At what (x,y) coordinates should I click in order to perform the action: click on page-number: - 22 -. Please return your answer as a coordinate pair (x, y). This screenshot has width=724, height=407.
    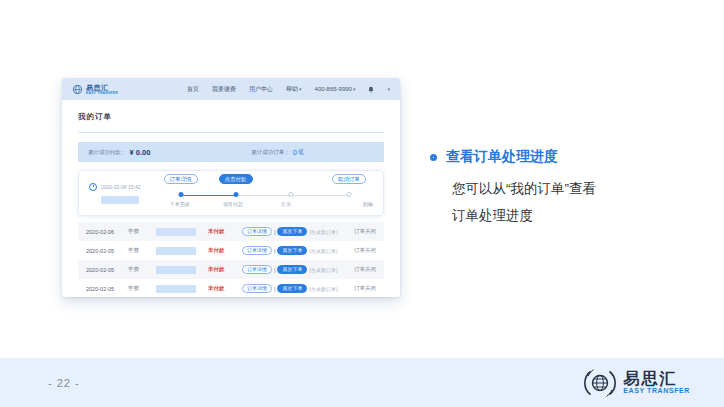
    Looking at the image, I should click on (64, 383).